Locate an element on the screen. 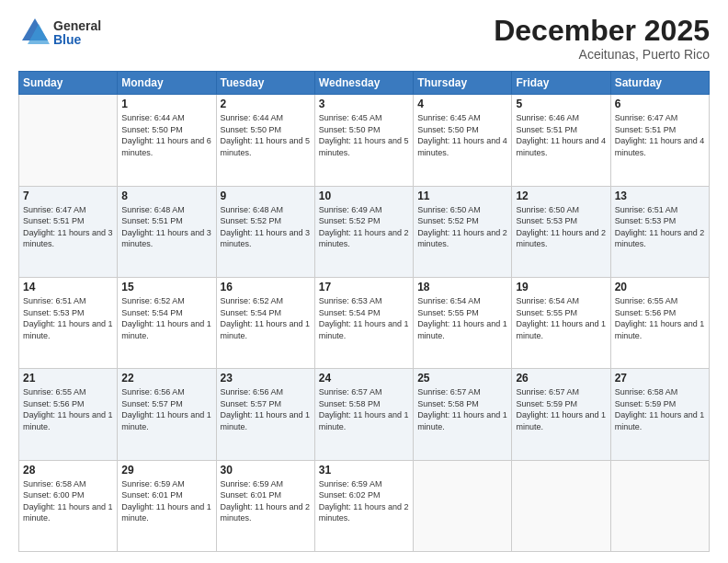  calendar-cell: 5Sunrise: 6:46 AMSunset: 5:51 PMDaylight… is located at coordinates (561, 140).